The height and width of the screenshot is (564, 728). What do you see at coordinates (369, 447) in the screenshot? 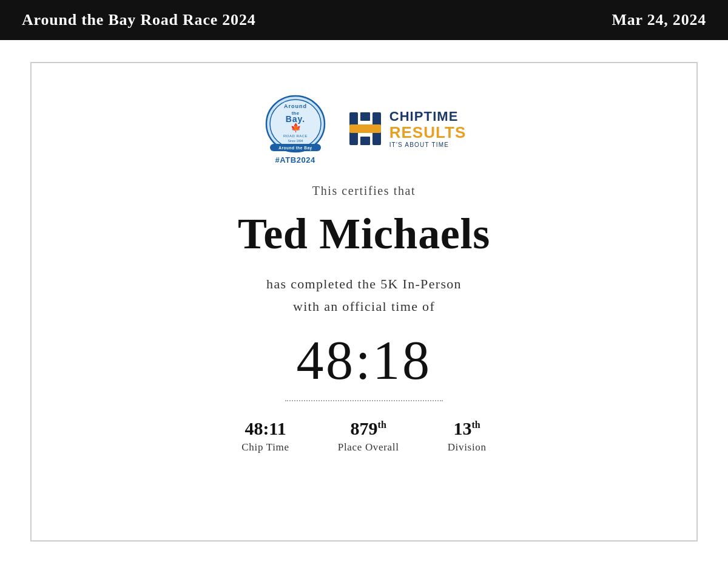
I see `place-overall-label: Place Overall` at bounding box center [369, 447].